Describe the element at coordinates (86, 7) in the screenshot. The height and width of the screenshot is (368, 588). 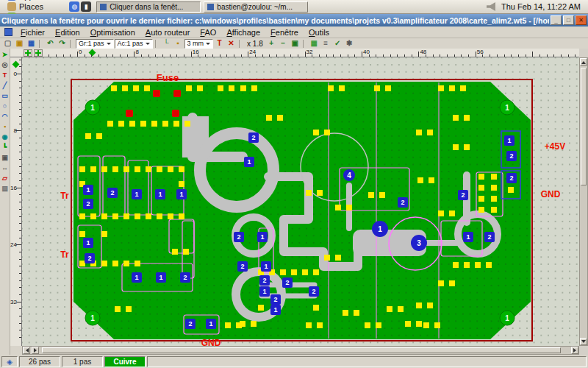
I see `terminal-launcher-icon: ▮` at that location.